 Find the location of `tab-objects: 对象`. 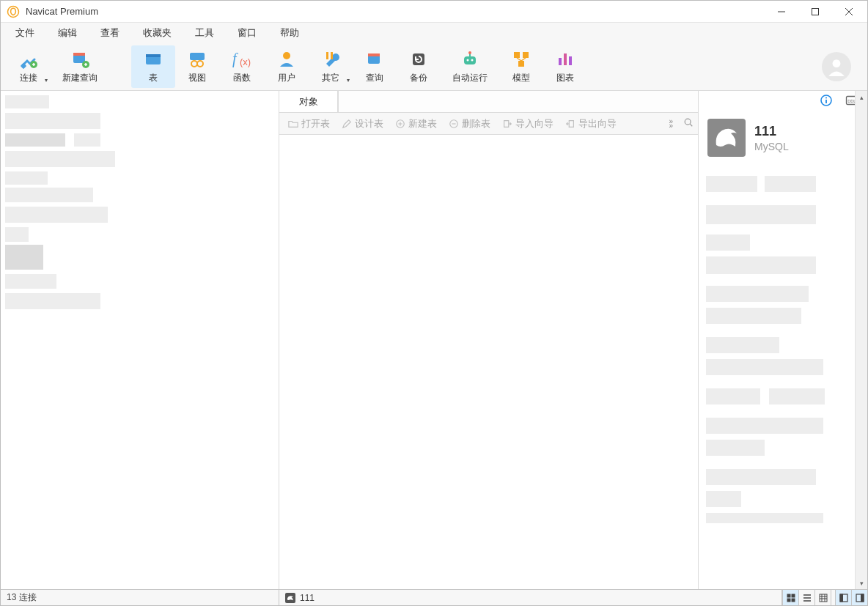

tab-objects: 对象 is located at coordinates (309, 101).